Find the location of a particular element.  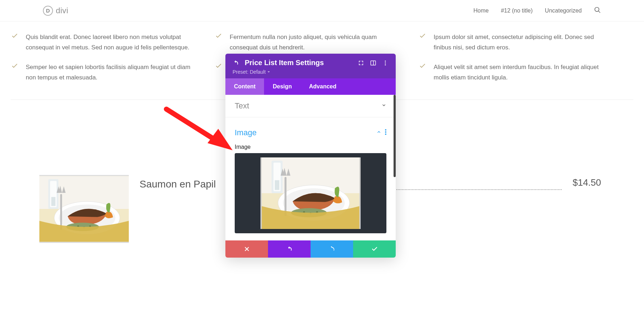

tab-advanced: Advanced is located at coordinates (323, 87).